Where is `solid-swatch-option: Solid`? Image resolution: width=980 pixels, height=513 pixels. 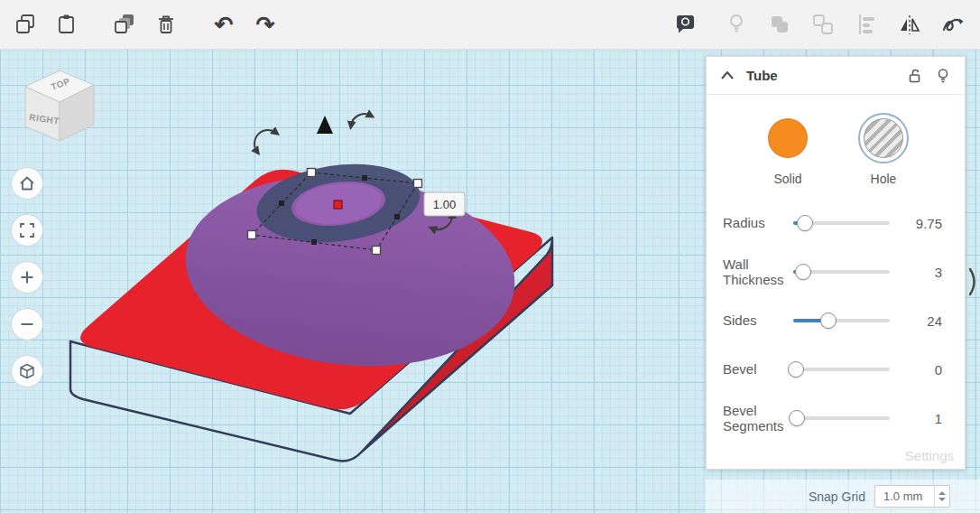 solid-swatch-option: Solid is located at coordinates (788, 150).